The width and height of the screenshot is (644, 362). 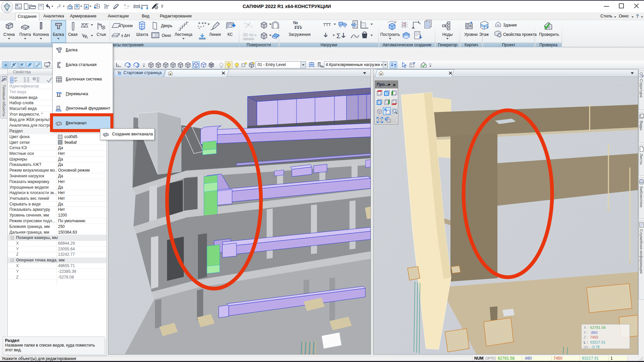 I want to click on svg-text: y, so click(x=138, y=64).